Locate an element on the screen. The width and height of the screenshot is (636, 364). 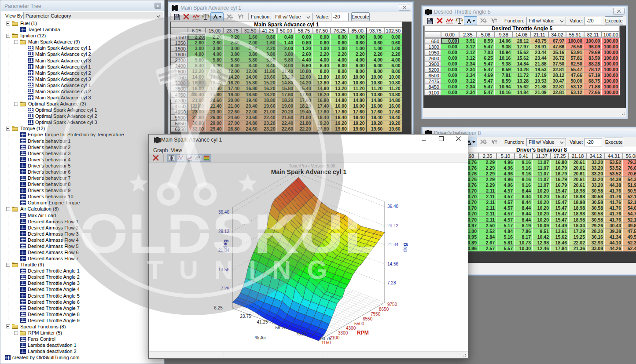
svg-text: 1150 is located at coordinates (326, 343).